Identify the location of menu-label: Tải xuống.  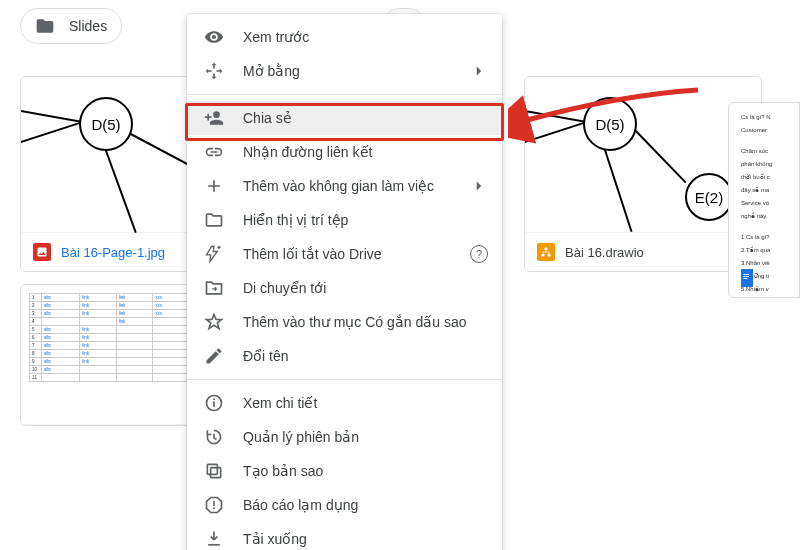
(275, 539).